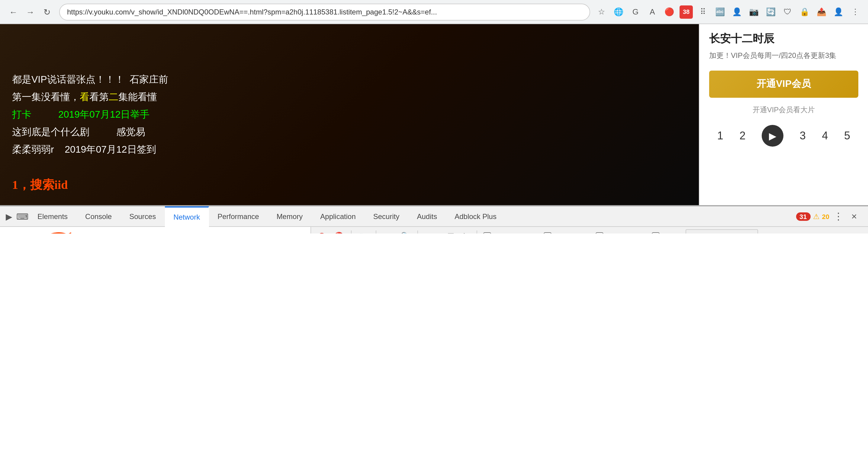  What do you see at coordinates (816, 216) in the screenshot?
I see `warn-icon: ⚠` at bounding box center [816, 216].